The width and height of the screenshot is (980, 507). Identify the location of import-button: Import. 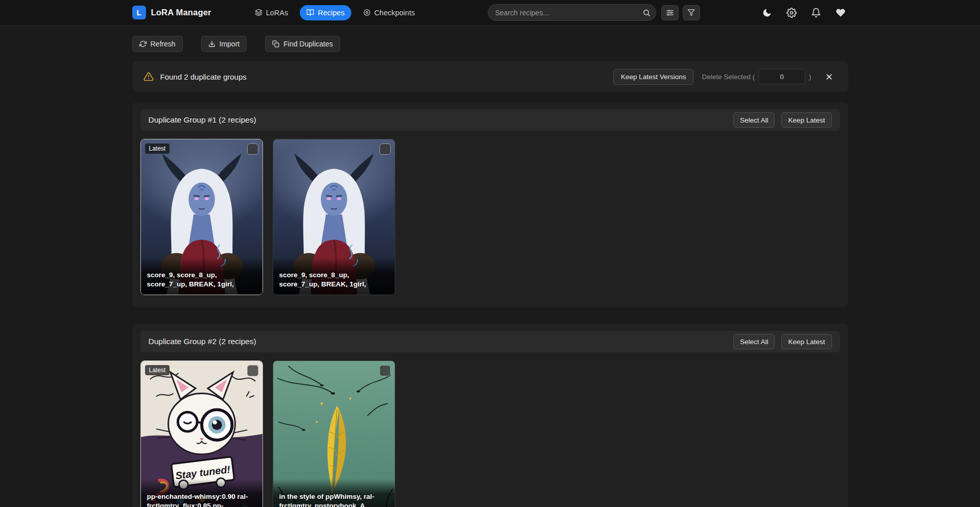
(224, 44).